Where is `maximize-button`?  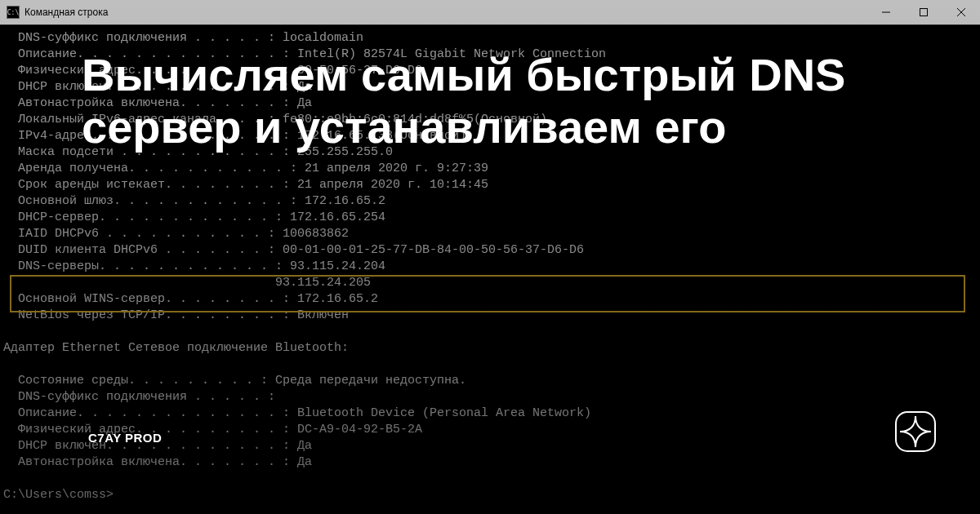 maximize-button is located at coordinates (924, 12).